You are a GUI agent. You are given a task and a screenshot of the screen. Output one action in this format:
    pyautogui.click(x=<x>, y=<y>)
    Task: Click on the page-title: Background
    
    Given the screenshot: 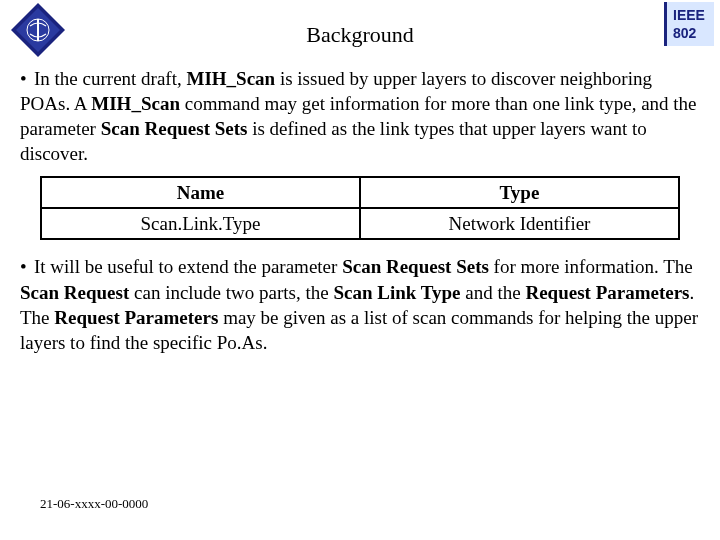 What is the action you would take?
    pyautogui.click(x=360, y=35)
    